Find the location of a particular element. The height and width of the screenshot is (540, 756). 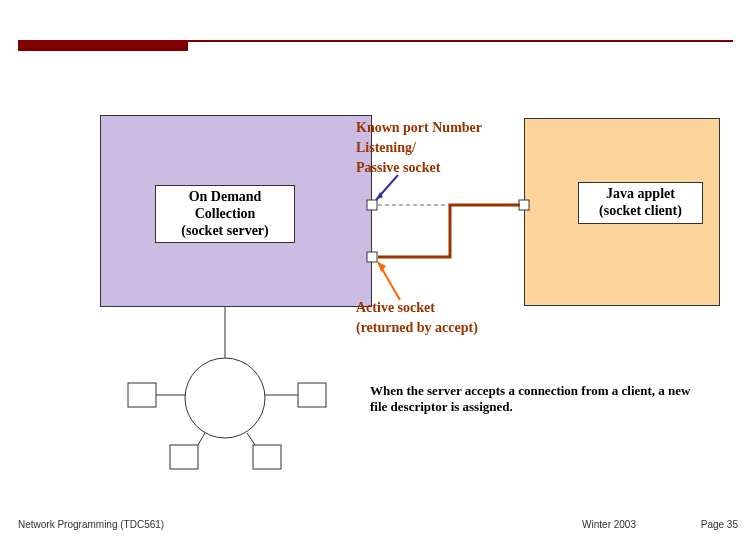

footer-left: Network Programming (TDC561) is located at coordinates (91, 524).